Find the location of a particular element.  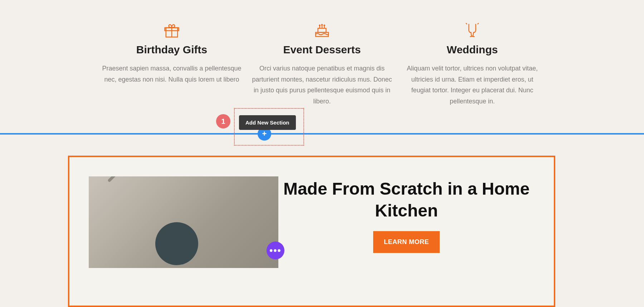

more-options-fab: ••• is located at coordinates (275, 250).